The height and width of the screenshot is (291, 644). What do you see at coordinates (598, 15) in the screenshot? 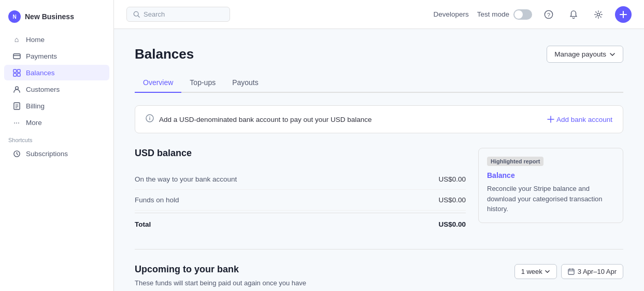
I see `settings-icon` at bounding box center [598, 15].